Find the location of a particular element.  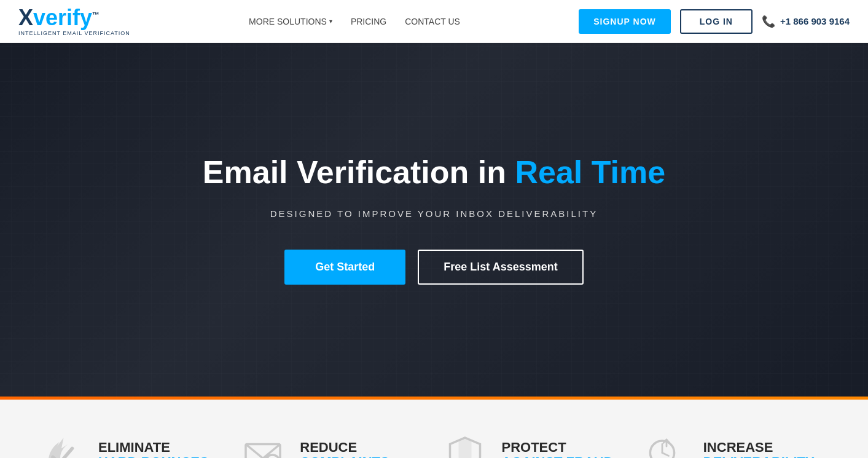

eliminate-label-bottom: HARD BOUNCES is located at coordinates (154, 456).